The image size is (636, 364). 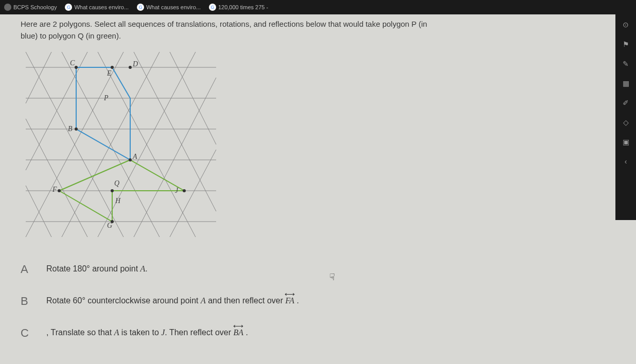 I want to click on point-g-label: G, so click(x=110, y=226).